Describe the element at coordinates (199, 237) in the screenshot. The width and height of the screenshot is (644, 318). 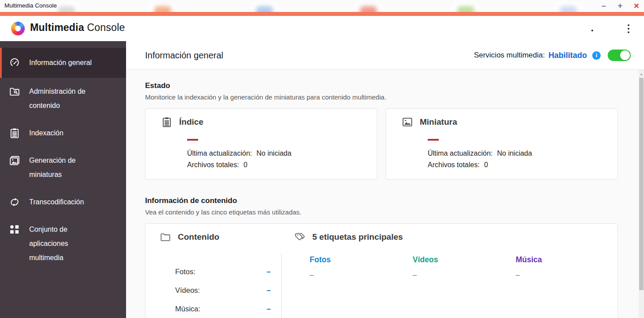
I see `card-title: Contenido` at that location.